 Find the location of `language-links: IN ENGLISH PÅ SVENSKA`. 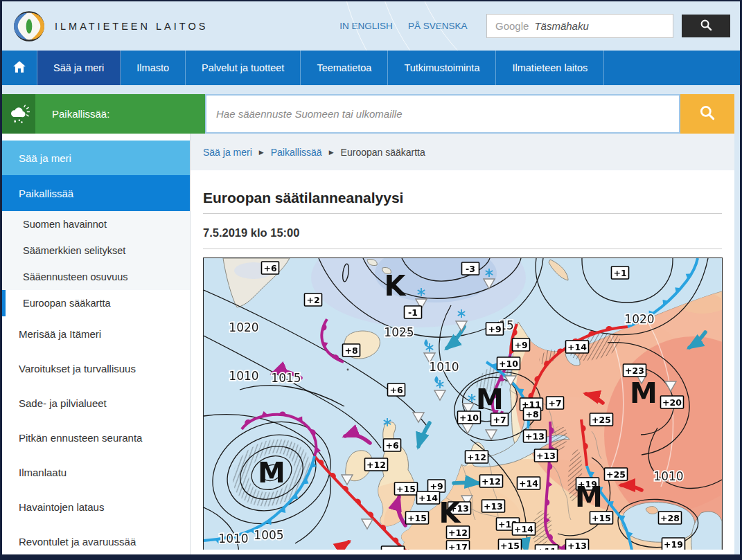

language-links: IN ENGLISH PÅ SVENSKA is located at coordinates (403, 26).